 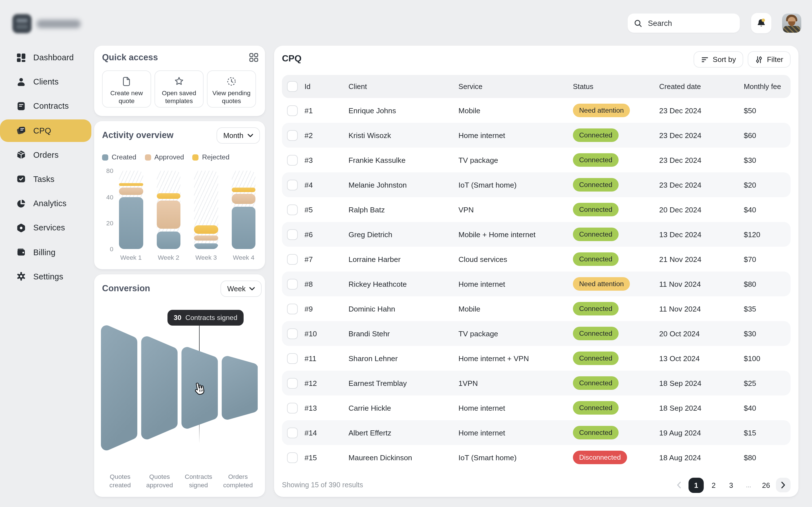 What do you see at coordinates (536, 135) in the screenshot?
I see `table-row: #2Kristi WisozkHome internetConnected23 …` at bounding box center [536, 135].